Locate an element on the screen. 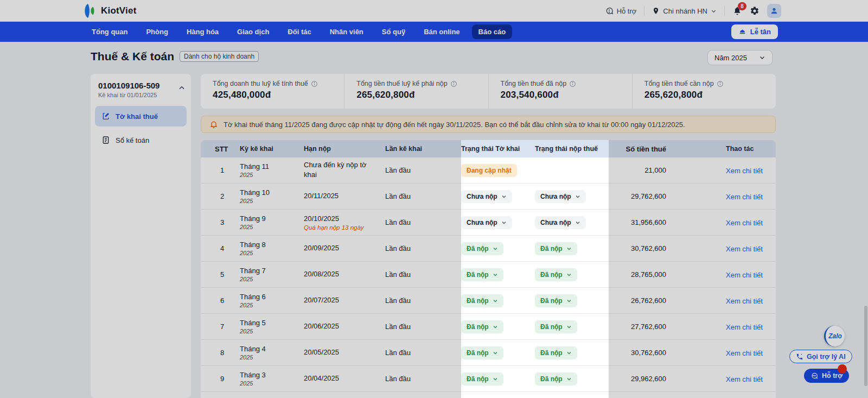 The height and width of the screenshot is (398, 868). col-period: Kỳ kê khai is located at coordinates (272, 149).